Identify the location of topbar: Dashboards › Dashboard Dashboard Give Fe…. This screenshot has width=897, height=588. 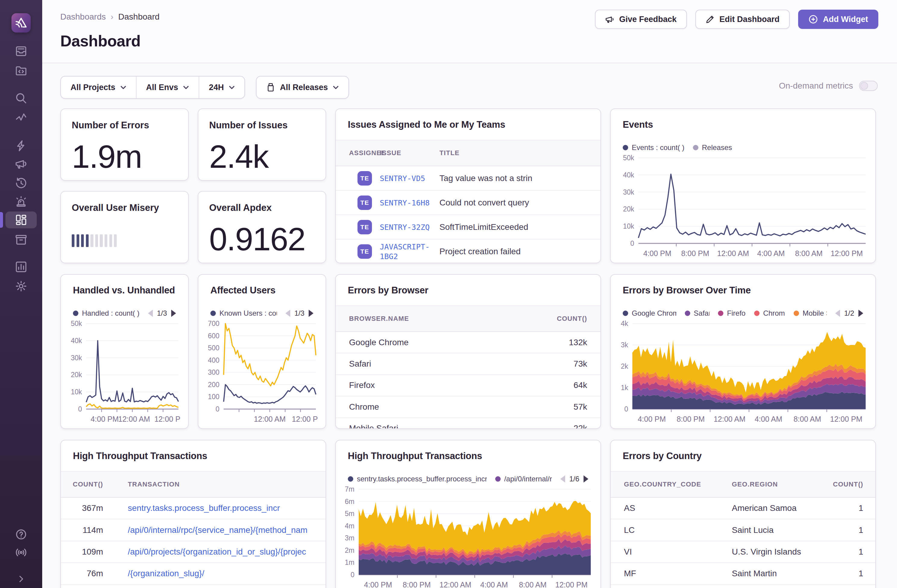
(470, 32).